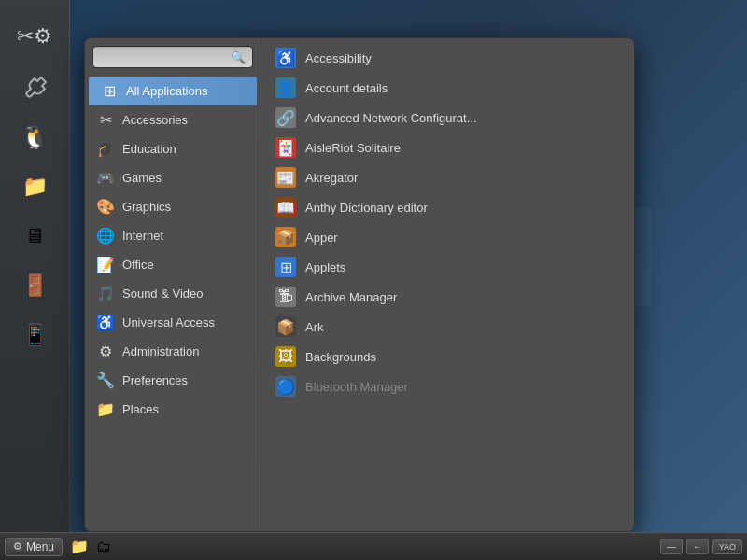 This screenshot has width=747, height=560. I want to click on category-internet: 🌐 Internet, so click(173, 235).